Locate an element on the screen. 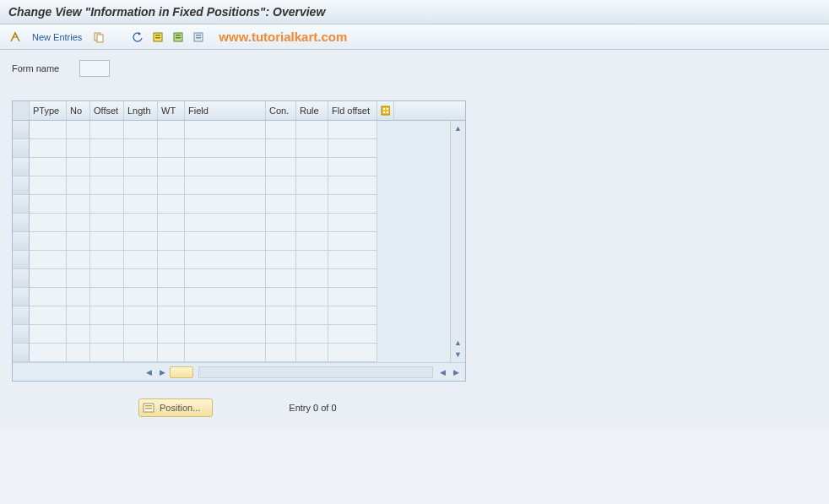 Image resolution: width=829 pixels, height=504 pixels. scroll-left2-icon: ◀ is located at coordinates (442, 372).